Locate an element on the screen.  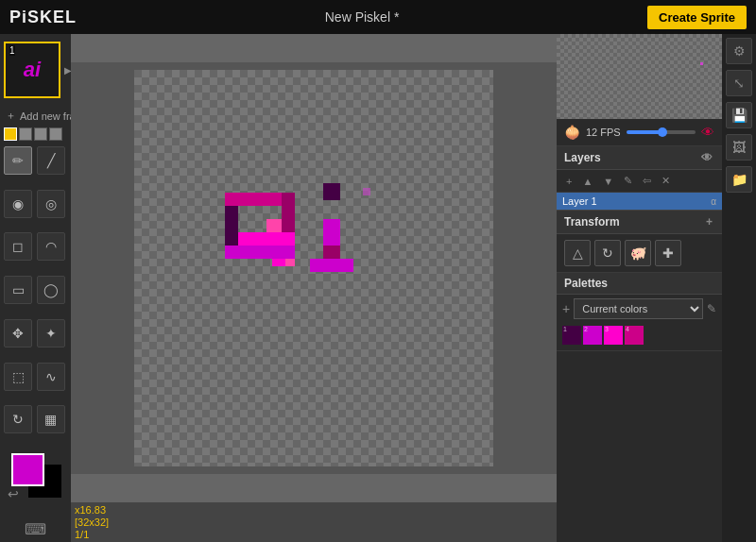
tool-eyedrop: ✦ is located at coordinates (51, 333).